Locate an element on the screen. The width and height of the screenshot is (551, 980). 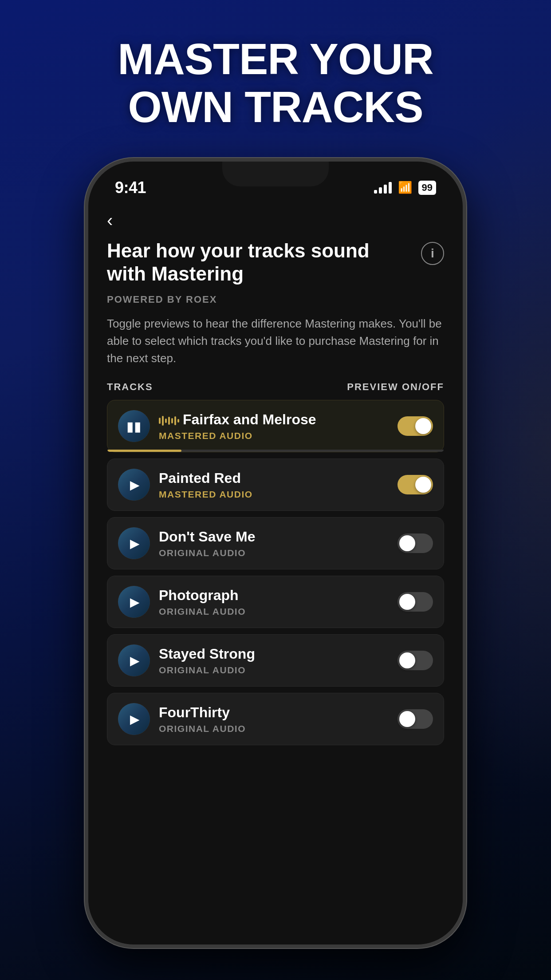
track-item-painted-red: ▶Painted RedMASTERED AUDIO is located at coordinates (276, 485).